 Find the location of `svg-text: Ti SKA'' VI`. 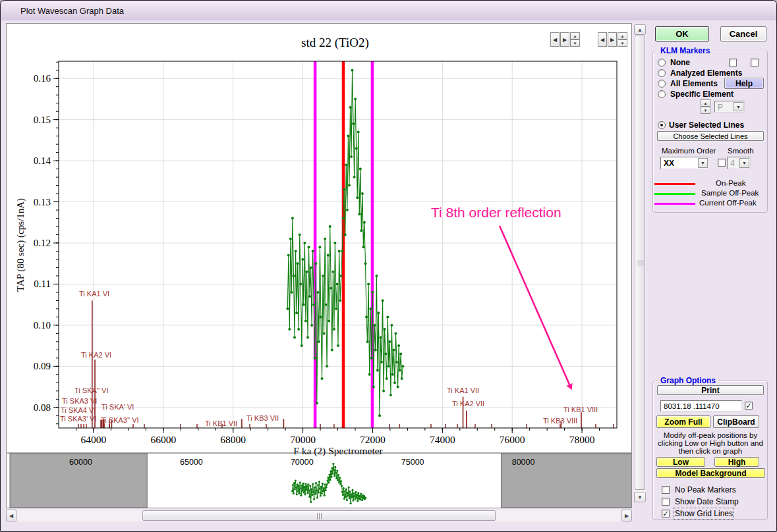

svg-text: Ti SKA'' VI is located at coordinates (91, 390).